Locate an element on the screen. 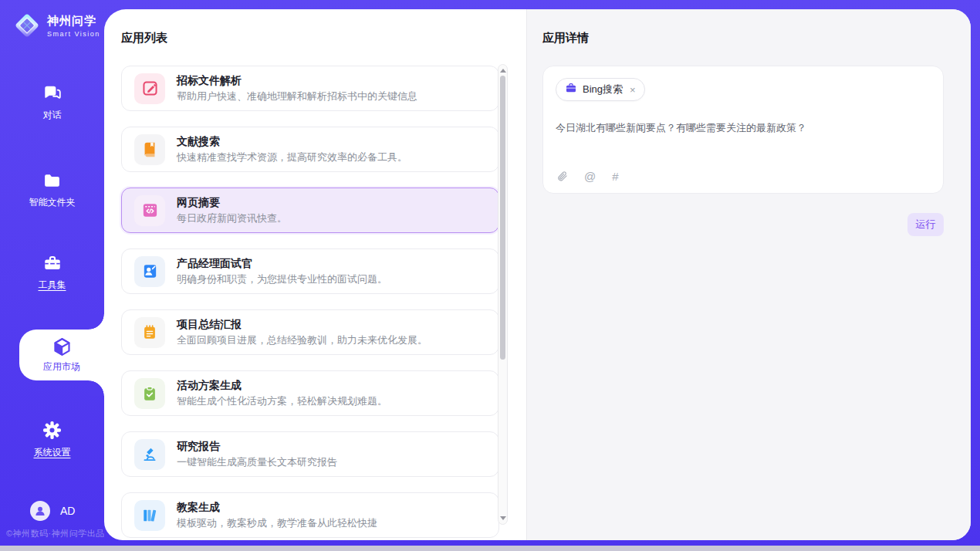  book-icon is located at coordinates (150, 150).